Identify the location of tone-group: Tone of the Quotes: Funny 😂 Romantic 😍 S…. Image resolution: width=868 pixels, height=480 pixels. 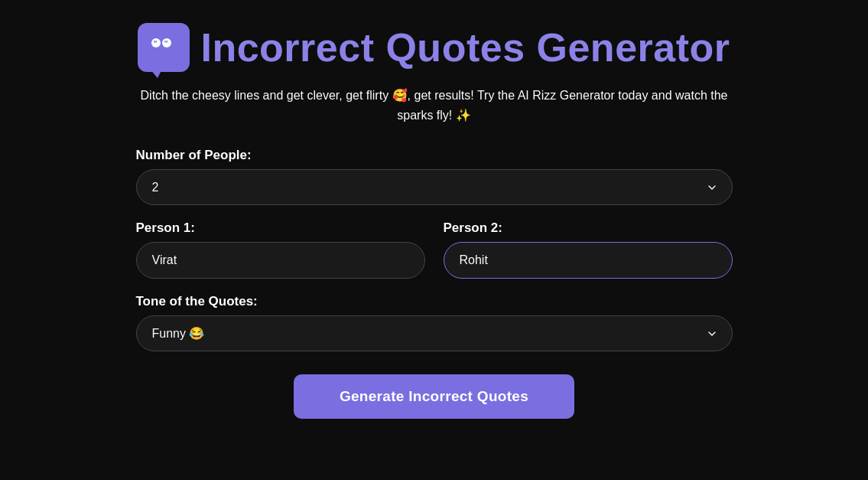
(434, 323).